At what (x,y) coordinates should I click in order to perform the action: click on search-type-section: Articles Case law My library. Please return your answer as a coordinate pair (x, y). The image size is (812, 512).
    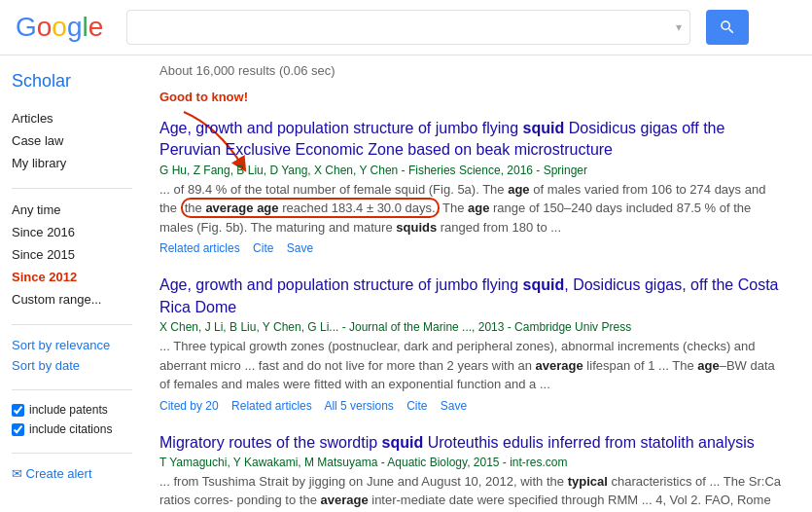
    Looking at the image, I should click on (72, 140).